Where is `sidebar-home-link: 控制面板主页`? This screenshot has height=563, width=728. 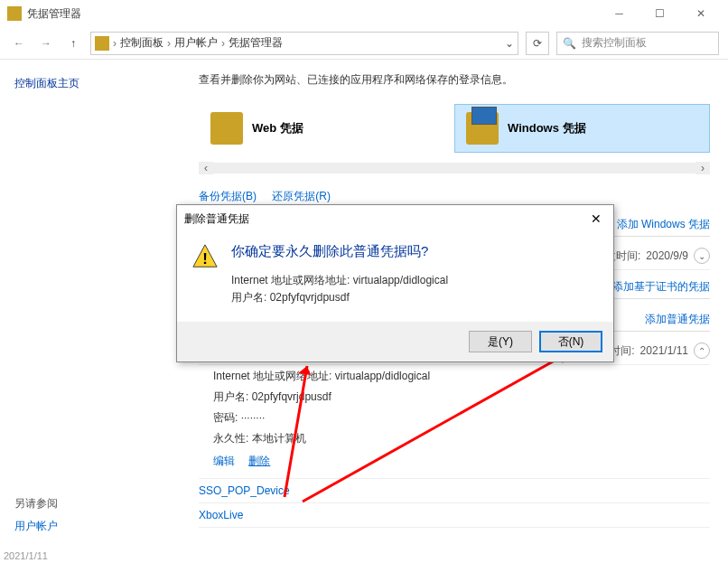 sidebar-home-link: 控制面板主页 is located at coordinates (90, 83).